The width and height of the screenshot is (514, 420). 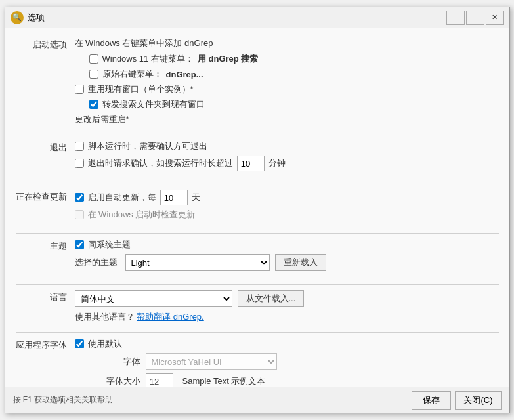 I want to click on script-row: 脚本运行时，需要确认方可退出, so click(x=287, y=146).